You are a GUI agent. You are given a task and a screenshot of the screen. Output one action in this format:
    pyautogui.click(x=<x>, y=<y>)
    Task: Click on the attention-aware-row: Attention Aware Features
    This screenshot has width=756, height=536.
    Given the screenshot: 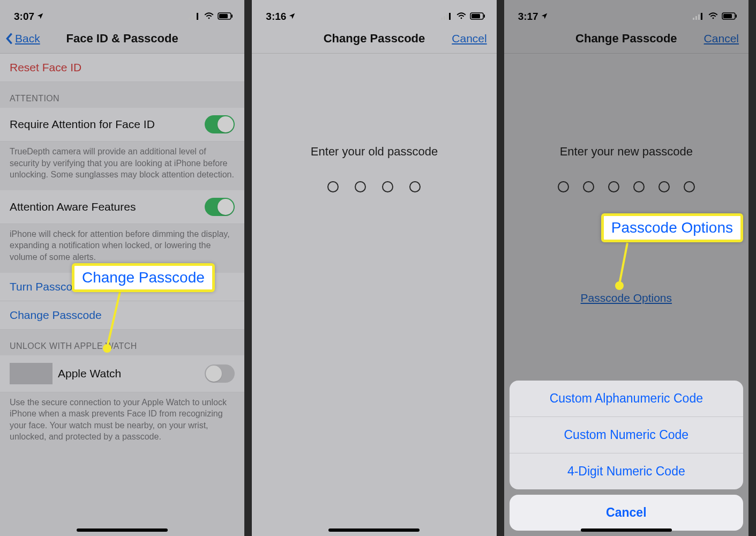 What is the action you would take?
    pyautogui.click(x=122, y=207)
    